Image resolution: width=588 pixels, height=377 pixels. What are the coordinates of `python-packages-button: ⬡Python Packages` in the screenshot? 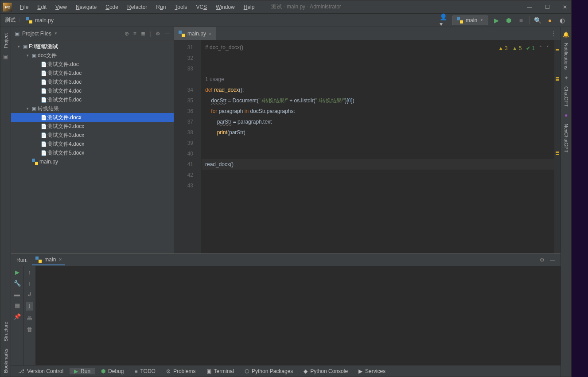 It's located at (269, 371).